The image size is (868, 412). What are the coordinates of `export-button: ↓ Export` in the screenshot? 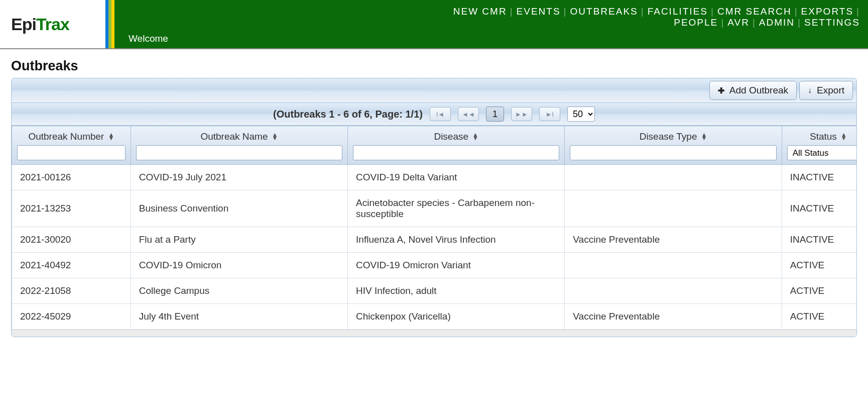 It's located at (826, 90).